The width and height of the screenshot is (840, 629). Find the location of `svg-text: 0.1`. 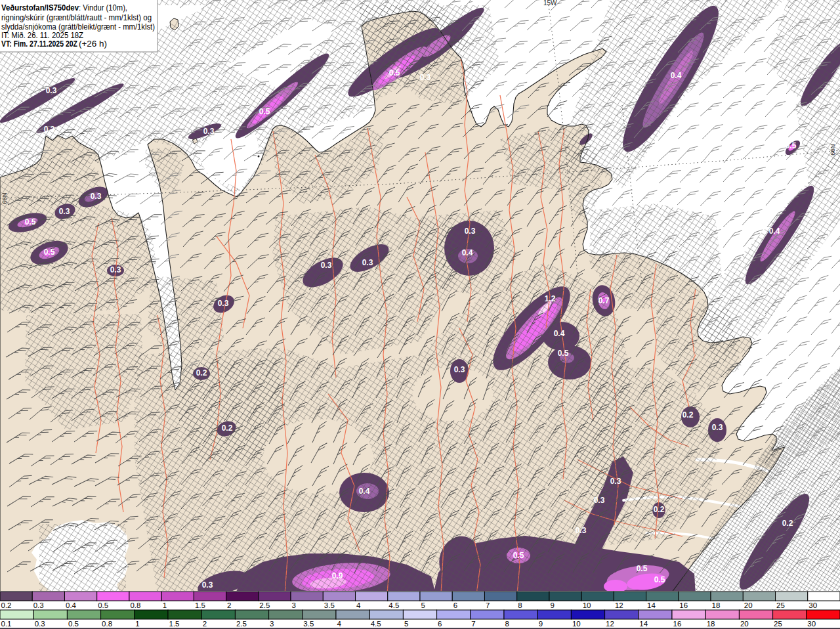

svg-text: 0.1 is located at coordinates (7, 624).